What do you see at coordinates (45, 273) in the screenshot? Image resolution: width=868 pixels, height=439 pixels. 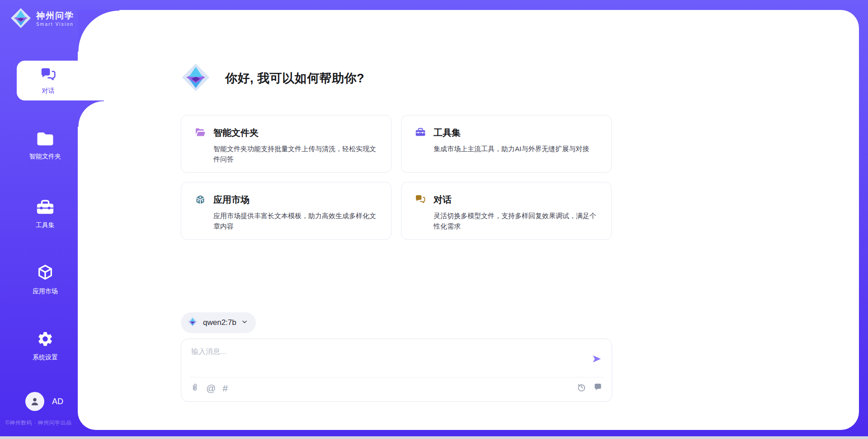 I see `cube-icon` at bounding box center [45, 273].